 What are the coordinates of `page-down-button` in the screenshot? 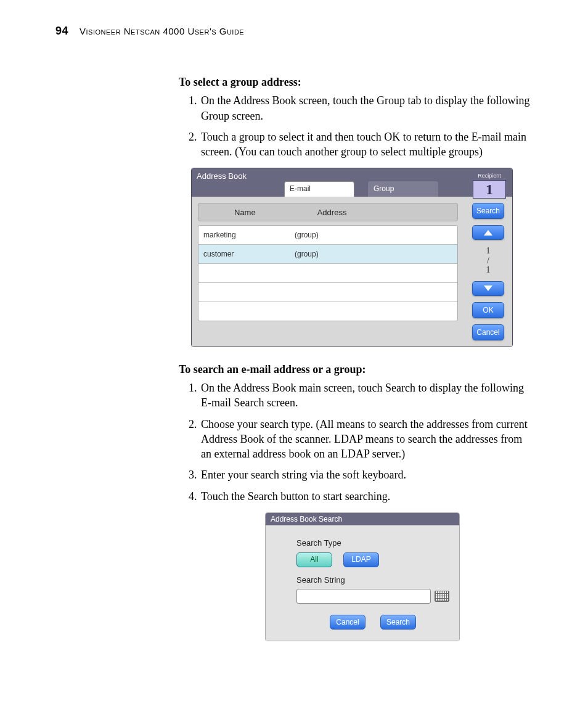 It's located at (488, 289).